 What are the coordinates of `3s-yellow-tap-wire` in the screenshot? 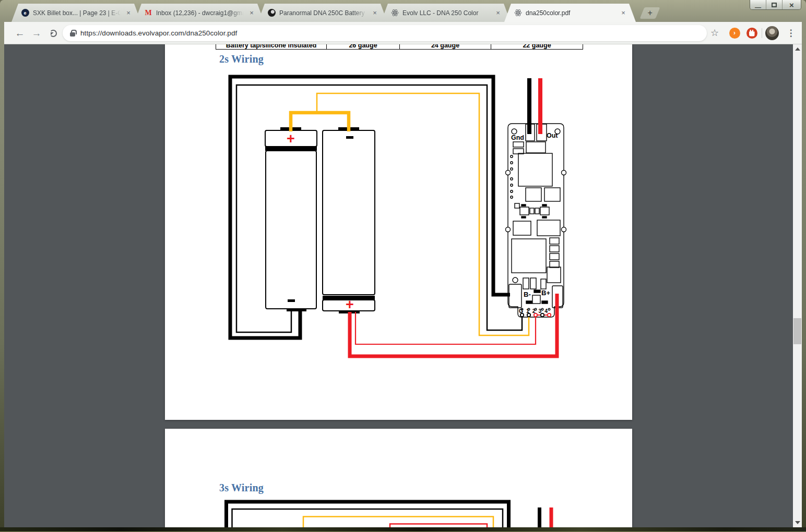 It's located at (398, 523).